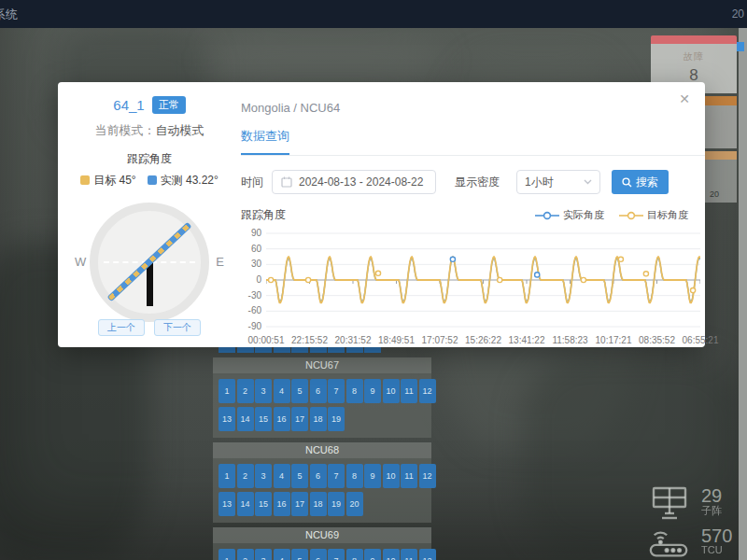  Describe the element at coordinates (641, 182) in the screenshot. I see `search-button: 搜索` at that location.